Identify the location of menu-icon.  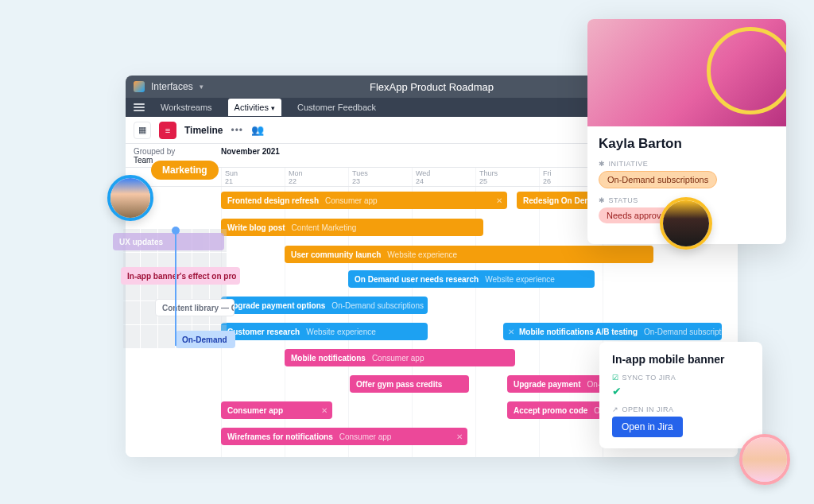
(139, 107).